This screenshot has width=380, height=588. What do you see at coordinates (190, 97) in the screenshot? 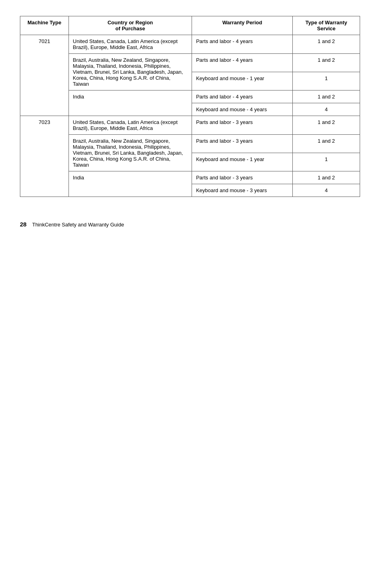
I see `table-row: India Parts and labor - 4 years 1 and 2` at bounding box center [190, 97].